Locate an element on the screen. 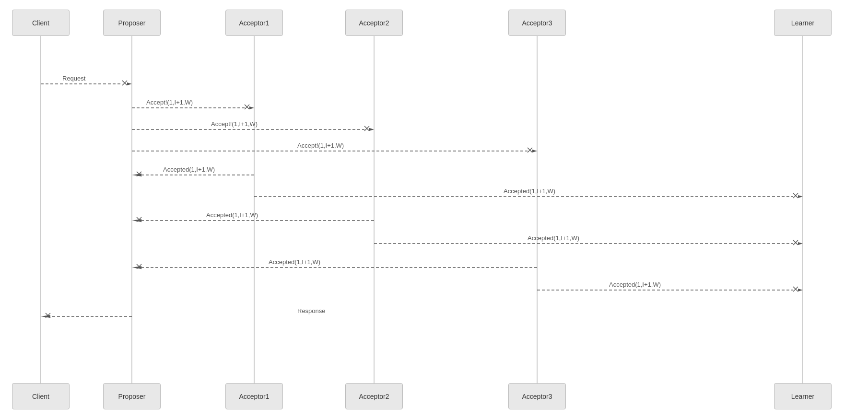 Image resolution: width=868 pixels, height=419 pixels. actor-client-bottom-label: Client is located at coordinates (41, 396).